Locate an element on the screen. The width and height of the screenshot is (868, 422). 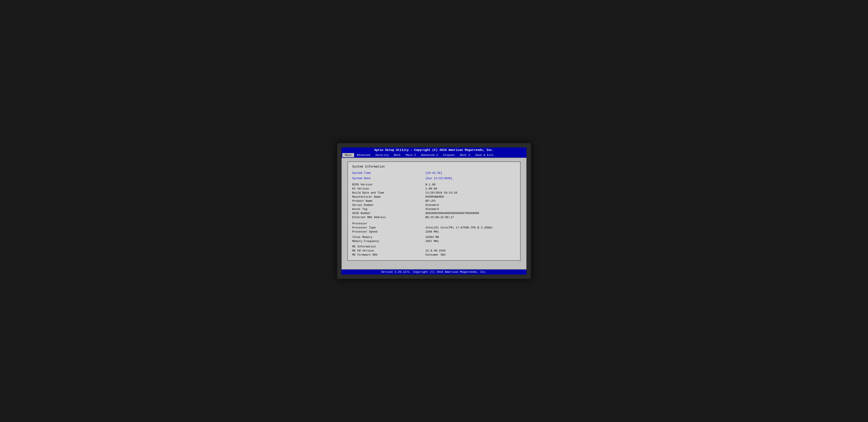
system-date-label: System Date is located at coordinates (389, 178).